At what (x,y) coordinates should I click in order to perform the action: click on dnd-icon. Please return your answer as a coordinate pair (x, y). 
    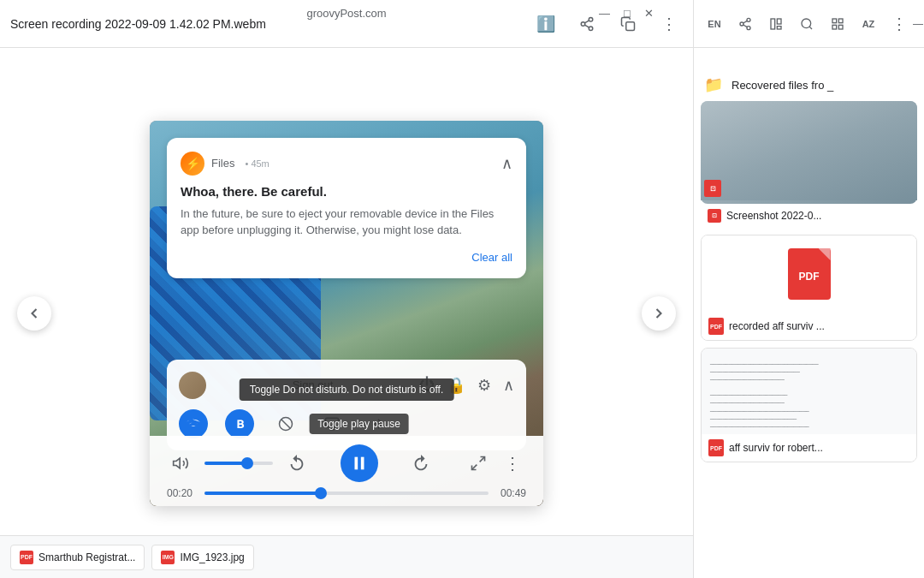
    Looking at the image, I should click on (286, 424).